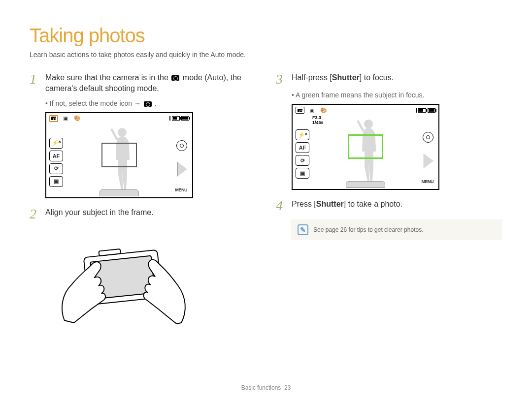 The image size is (532, 401). I want to click on page-footer: Basic functions 23, so click(266, 388).